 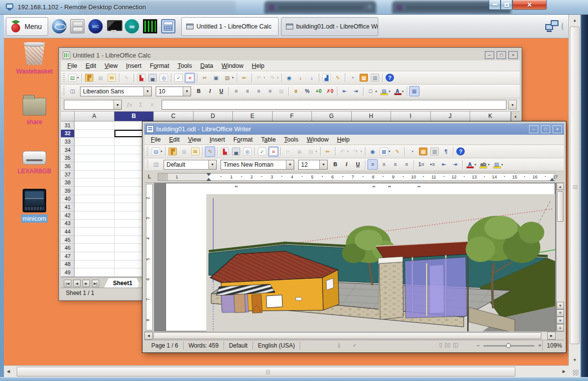 I want to click on column-header-K: K, so click(x=490, y=116).